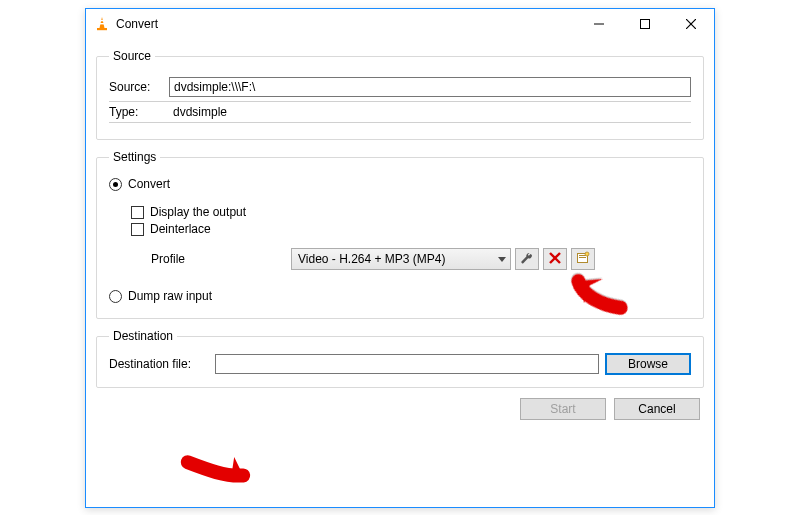 This screenshot has width=800, height=515. Describe the element at coordinates (180, 229) in the screenshot. I see `deinterlace-label: Deinterlace` at that location.